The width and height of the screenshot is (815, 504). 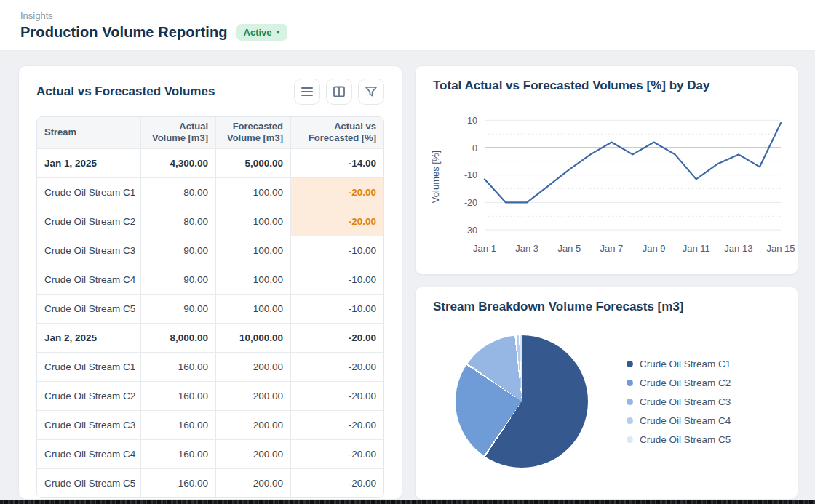 I want to click on legend-label: Crude Oil Stream C2, so click(x=685, y=383).